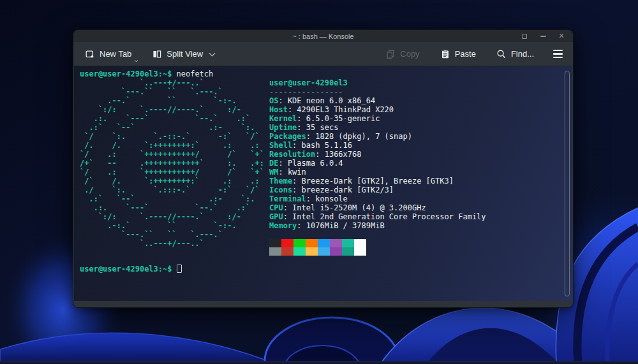 This screenshot has width=638, height=364. Describe the element at coordinates (378, 163) in the screenshot. I see `neofetch-entries: OS: KDE neon 6.0 x86_64Host: 4290EL3 Thi…` at that location.